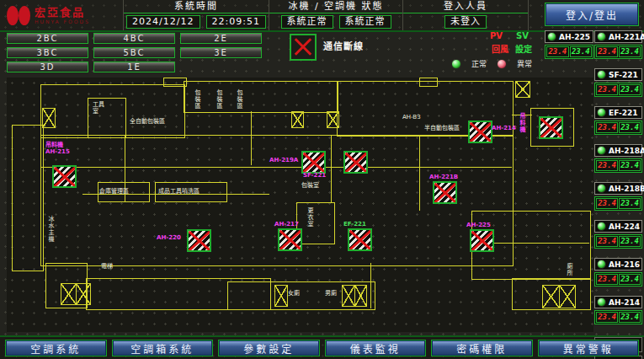  What do you see at coordinates (466, 22) in the screenshot?
I see `login-user-value: 未登入` at bounding box center [466, 22].